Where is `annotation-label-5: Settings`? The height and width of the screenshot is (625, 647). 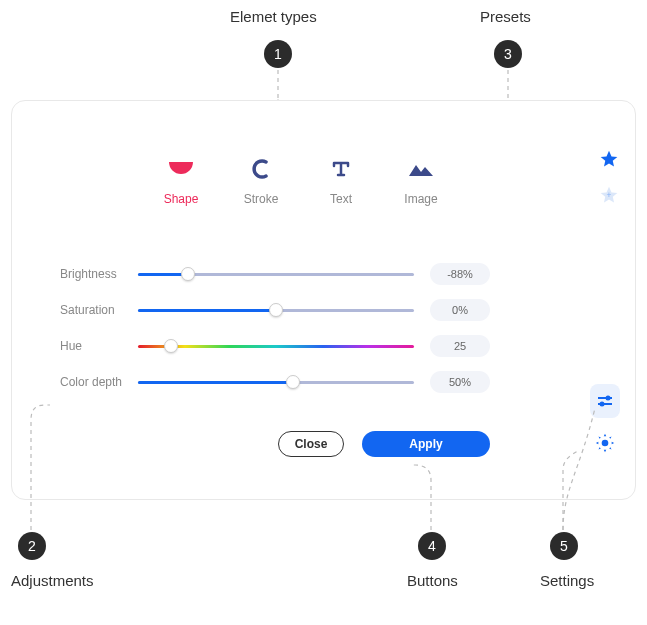
annotation-label-5: Settings is located at coordinates (567, 580).